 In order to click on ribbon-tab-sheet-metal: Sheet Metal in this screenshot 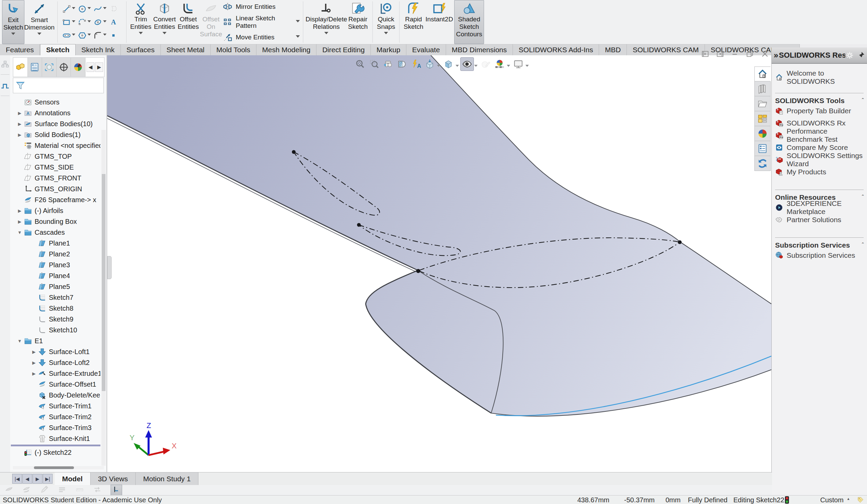, I will do `click(186, 50)`.